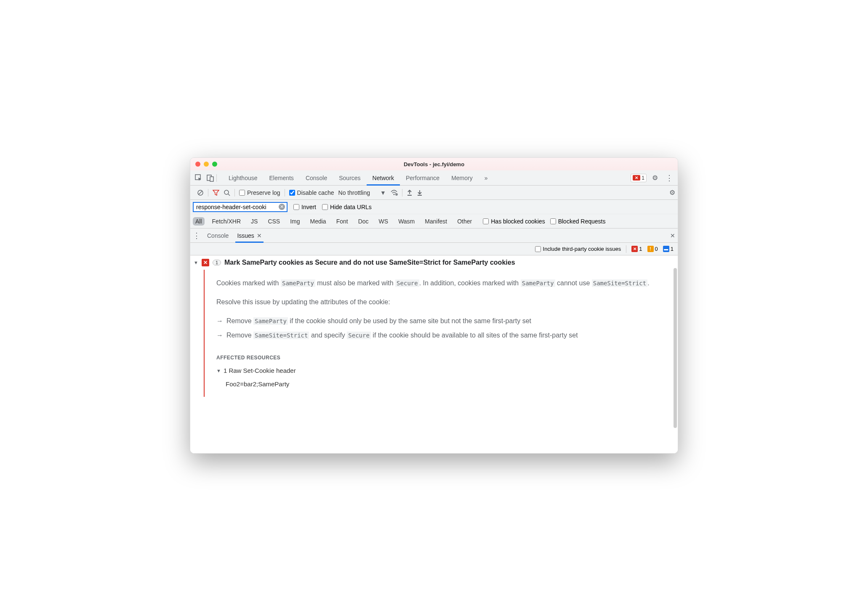  Describe the element at coordinates (666, 249) in the screenshot. I see `info-icon: ▬` at that location.